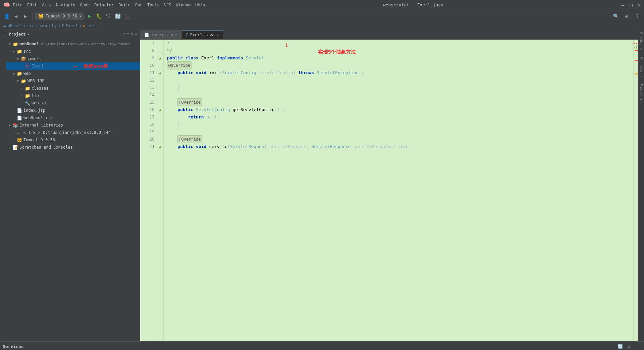 The image size is (644, 350). I want to click on menu-tools: Tools, so click(153, 5).